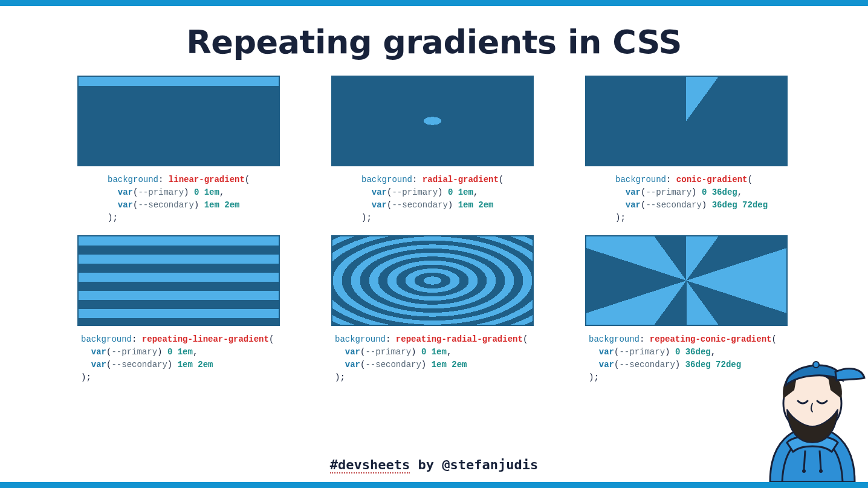  I want to click on swatch-repeating-conic-gradient, so click(687, 281).